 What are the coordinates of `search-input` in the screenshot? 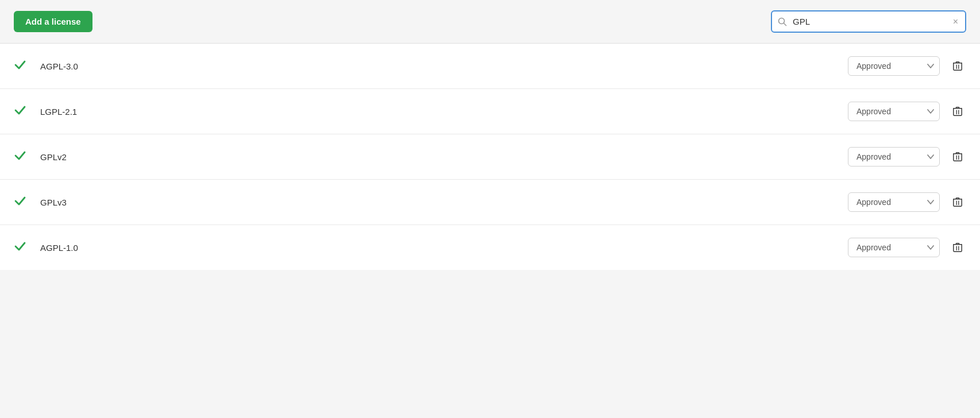 It's located at (869, 22).